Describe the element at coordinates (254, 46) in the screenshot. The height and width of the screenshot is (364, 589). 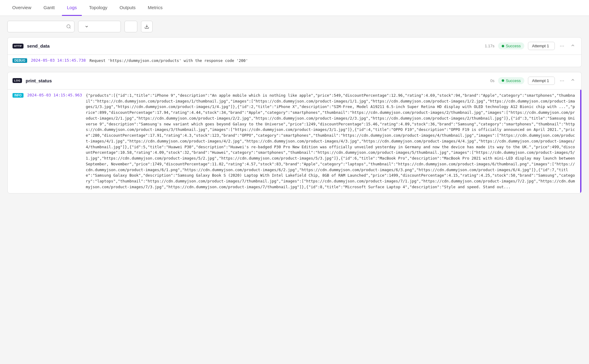
I see `log-name: send_data` at that location.